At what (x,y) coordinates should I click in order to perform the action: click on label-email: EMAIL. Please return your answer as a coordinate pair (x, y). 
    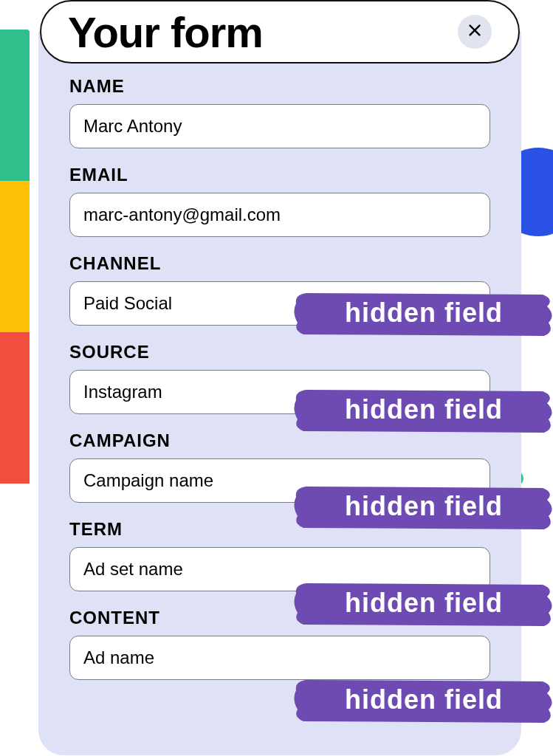
    Looking at the image, I should click on (280, 175).